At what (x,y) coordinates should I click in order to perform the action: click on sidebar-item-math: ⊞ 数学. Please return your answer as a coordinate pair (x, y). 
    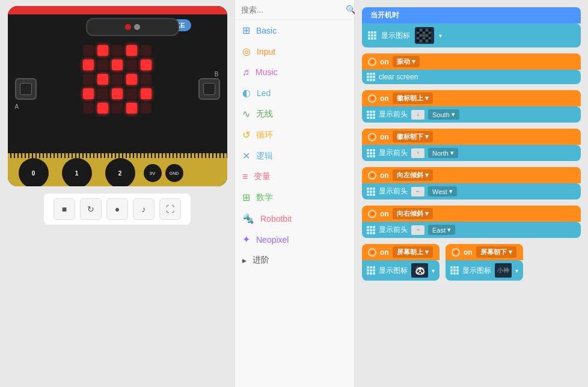
    Looking at the image, I should click on (295, 197).